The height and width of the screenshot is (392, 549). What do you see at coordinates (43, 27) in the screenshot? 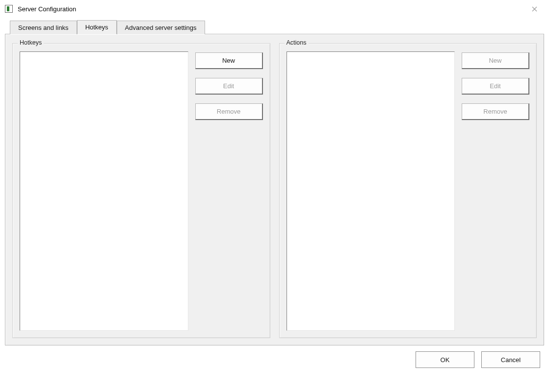
I see `tab-screens-and-links: Screens and links` at bounding box center [43, 27].